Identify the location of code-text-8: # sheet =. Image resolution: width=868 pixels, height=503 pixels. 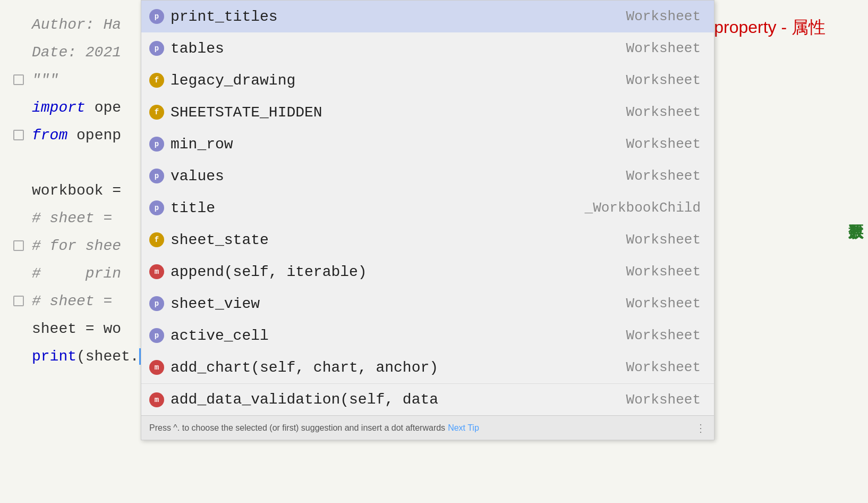
(72, 218).